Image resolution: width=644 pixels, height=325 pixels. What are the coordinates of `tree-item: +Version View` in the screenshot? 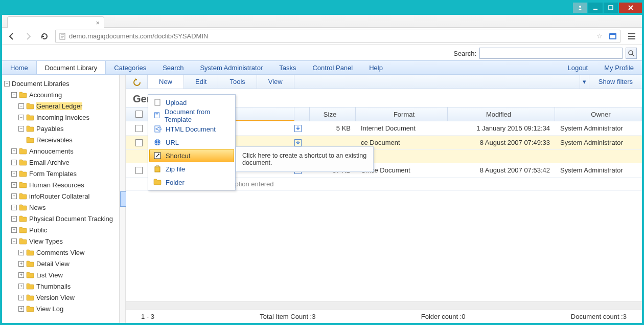 It's located at (60, 297).